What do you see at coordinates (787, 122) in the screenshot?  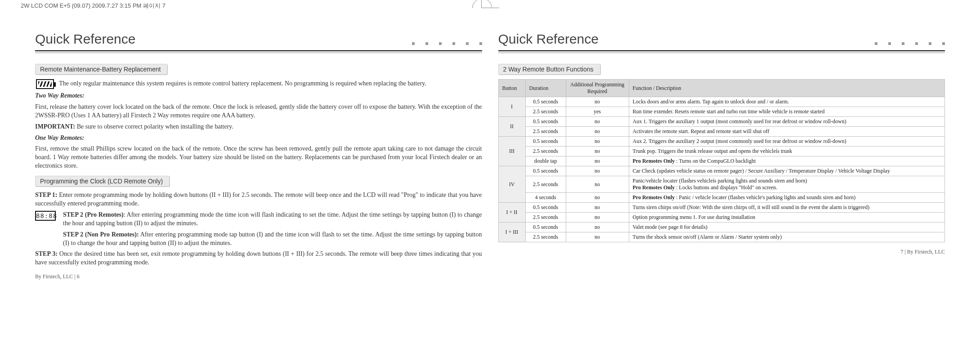 I see `function-cell: Aux 1. Triggers the auxiliary 1 output (…` at bounding box center [787, 122].